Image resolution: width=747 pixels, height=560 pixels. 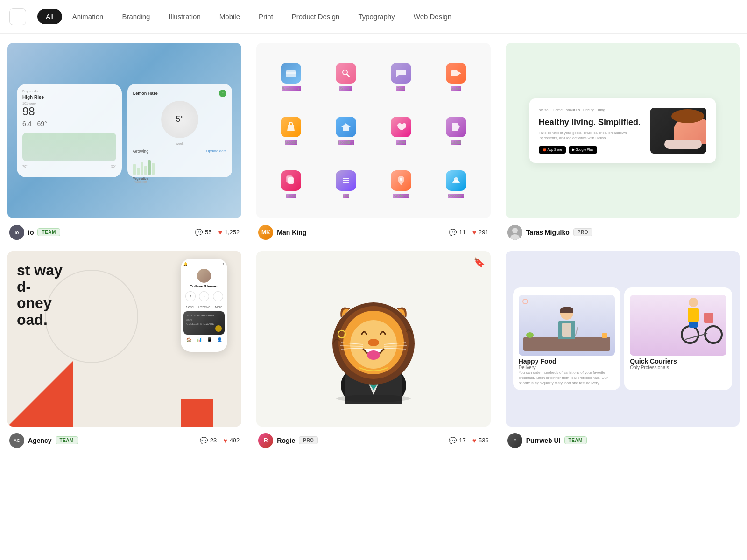 What do you see at coordinates (623, 441) in the screenshot?
I see `card-6-footer: // Purrweb UI TEAM` at bounding box center [623, 441].